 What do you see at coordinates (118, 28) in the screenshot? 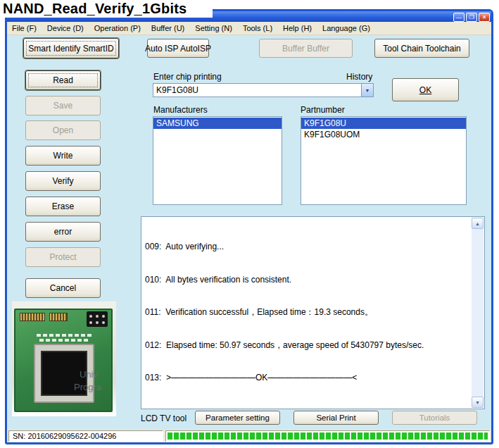
I see `menu-operation: Operation (P)` at bounding box center [118, 28].